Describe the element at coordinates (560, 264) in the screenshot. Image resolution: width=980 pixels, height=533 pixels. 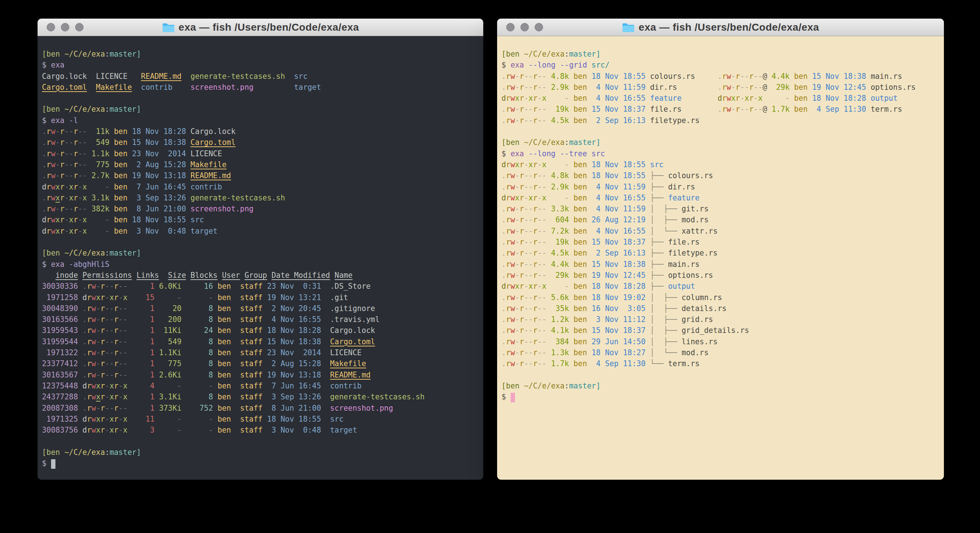
I see `terminal-text: 4.4k` at that location.